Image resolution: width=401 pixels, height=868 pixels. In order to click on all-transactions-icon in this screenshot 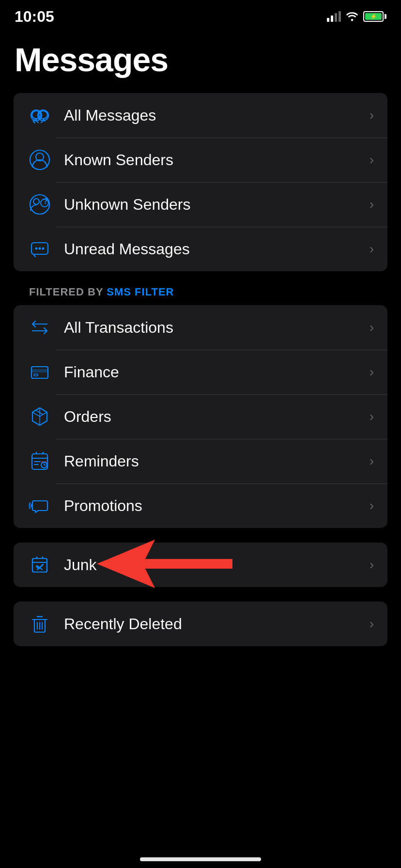, I will do `click(40, 327)`.